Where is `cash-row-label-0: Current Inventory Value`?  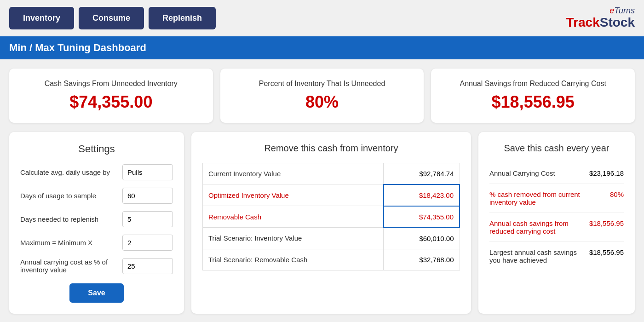 cash-row-label-0: Current Inventory Value is located at coordinates (293, 174).